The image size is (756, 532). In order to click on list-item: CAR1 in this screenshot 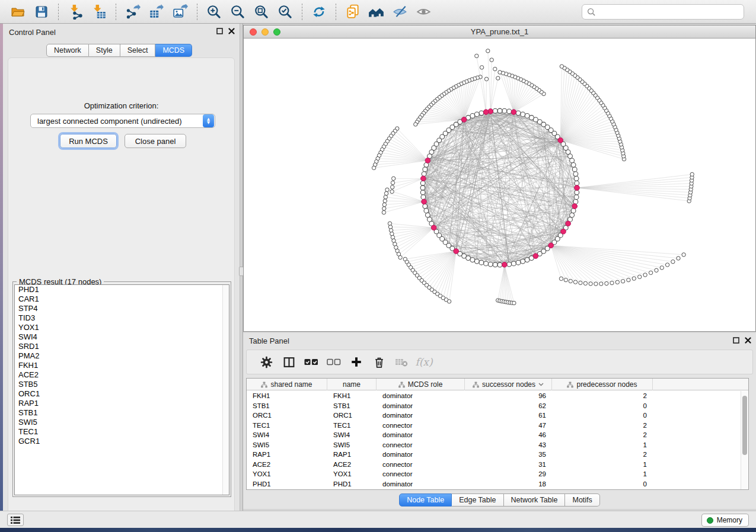, I will do `click(122, 299)`.